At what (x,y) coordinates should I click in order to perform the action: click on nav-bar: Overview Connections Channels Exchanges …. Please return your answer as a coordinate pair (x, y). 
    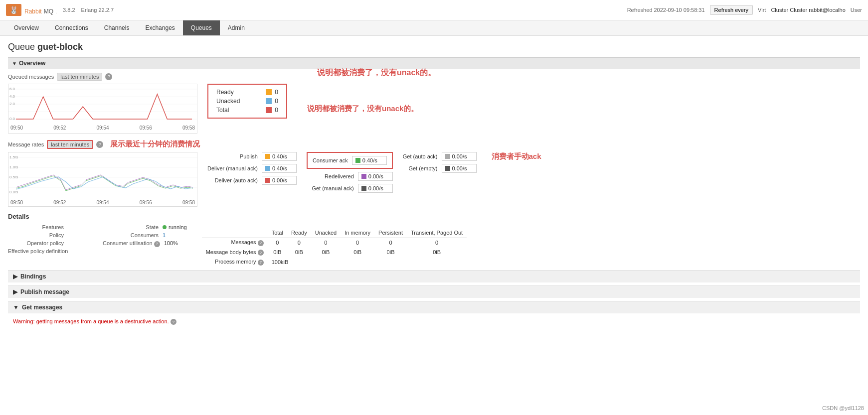
    Looking at the image, I should click on (434, 28).